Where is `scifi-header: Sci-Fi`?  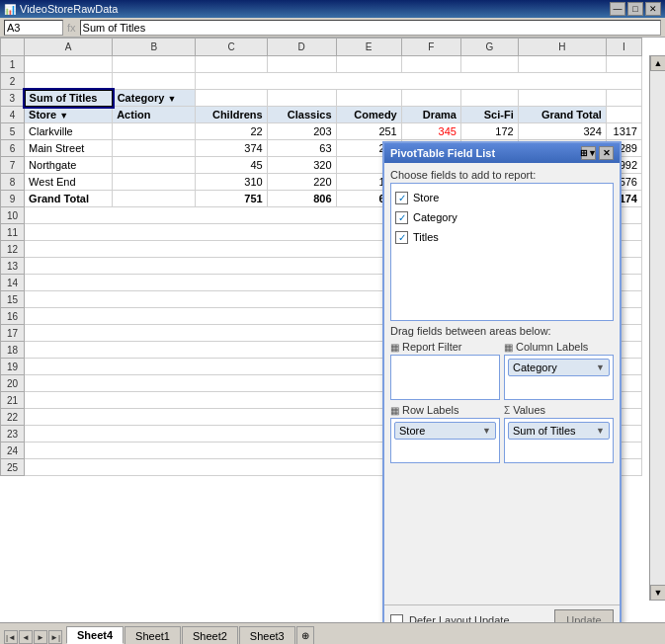 scifi-header: Sci-Fi is located at coordinates (489, 115).